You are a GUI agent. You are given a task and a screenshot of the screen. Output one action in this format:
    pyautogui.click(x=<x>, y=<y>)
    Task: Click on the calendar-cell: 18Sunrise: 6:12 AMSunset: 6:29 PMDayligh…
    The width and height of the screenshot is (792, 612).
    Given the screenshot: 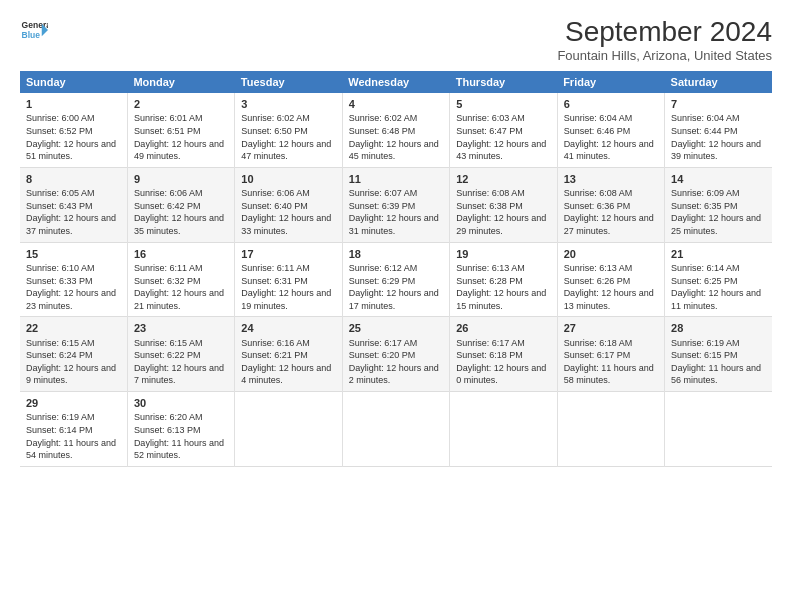 What is the action you would take?
    pyautogui.click(x=396, y=280)
    